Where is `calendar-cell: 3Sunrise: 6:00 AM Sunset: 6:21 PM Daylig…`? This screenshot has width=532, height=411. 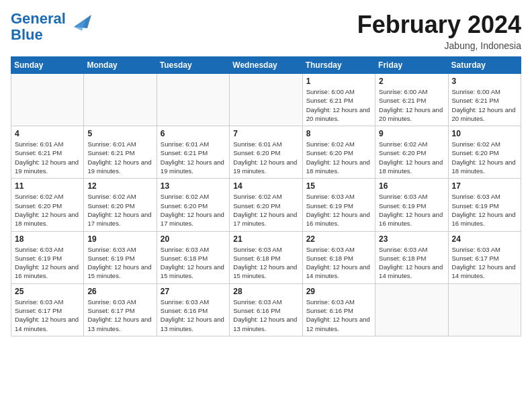
calendar-cell: 3Sunrise: 6:00 AM Sunset: 6:21 PM Daylig… is located at coordinates (484, 100).